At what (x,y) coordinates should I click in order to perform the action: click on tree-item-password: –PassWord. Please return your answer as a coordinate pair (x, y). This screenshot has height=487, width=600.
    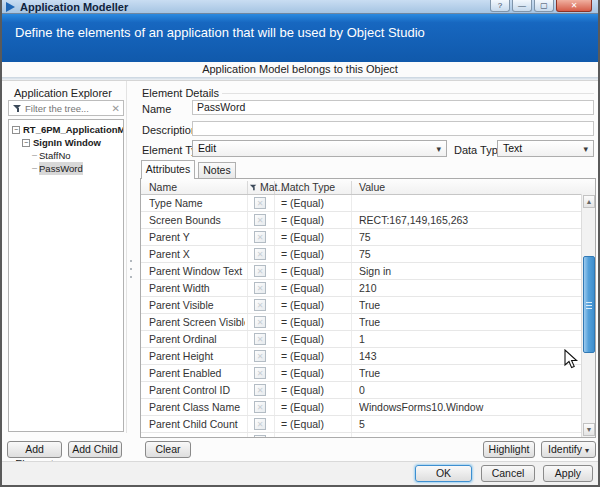
    Looking at the image, I should click on (66, 168).